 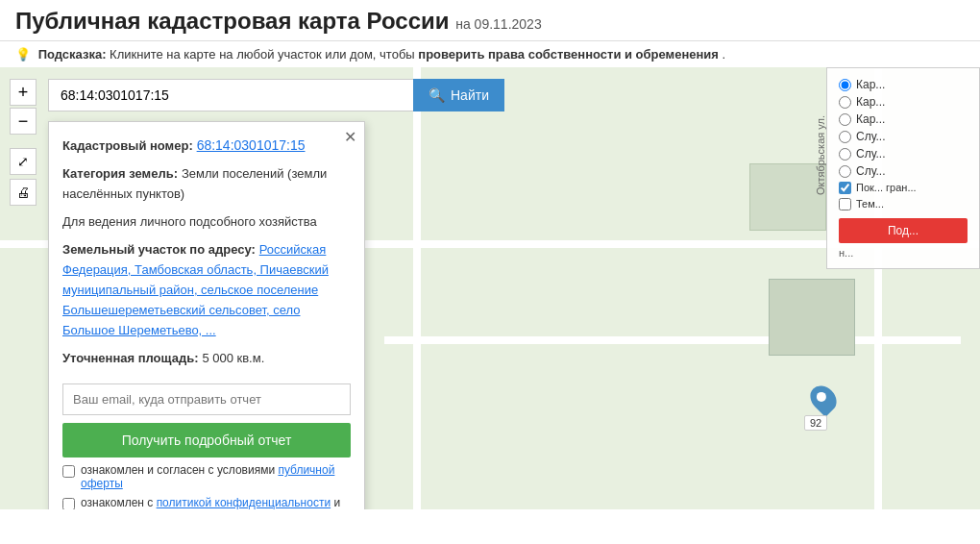 What do you see at coordinates (821, 156) in the screenshot?
I see `street-label: Октябрьская ул.` at bounding box center [821, 156].